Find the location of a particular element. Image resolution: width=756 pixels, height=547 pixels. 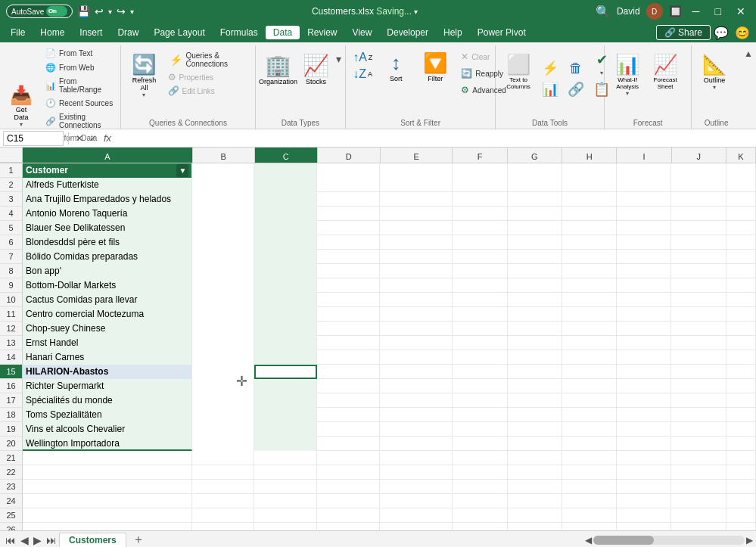

row-8: 8 is located at coordinates (11, 271).